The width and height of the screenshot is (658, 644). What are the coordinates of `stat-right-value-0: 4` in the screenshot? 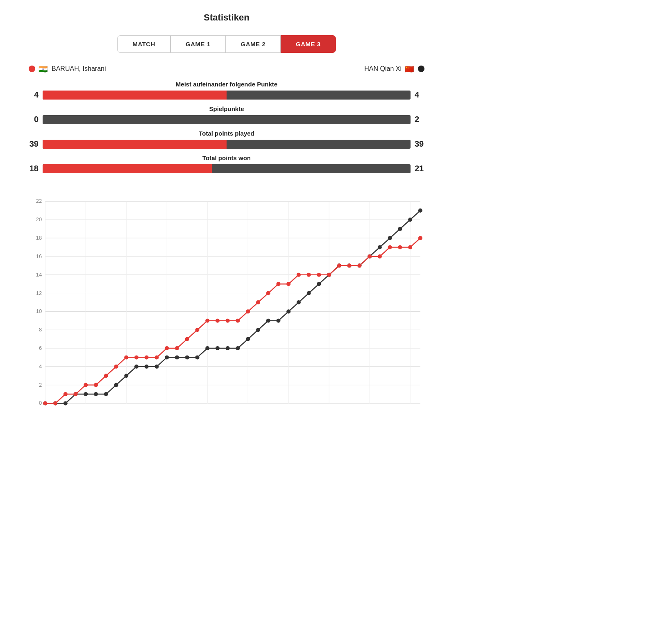 It's located at (422, 95).